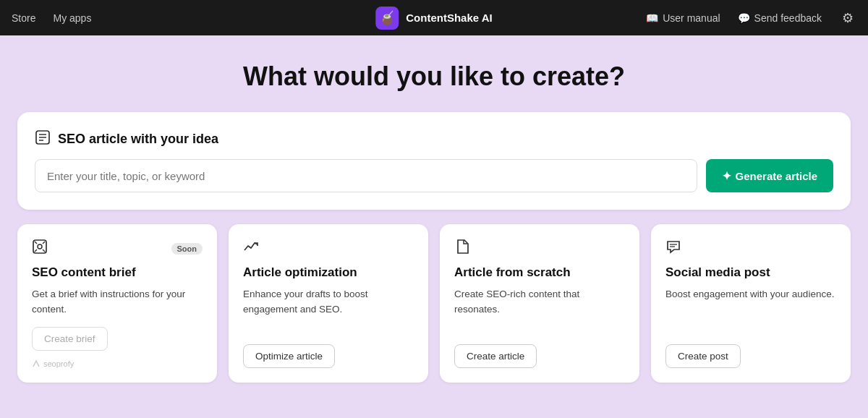 The image size is (868, 418). Describe the element at coordinates (780, 18) in the screenshot. I see `send-feedback-link: 💬 Send feedback` at that location.